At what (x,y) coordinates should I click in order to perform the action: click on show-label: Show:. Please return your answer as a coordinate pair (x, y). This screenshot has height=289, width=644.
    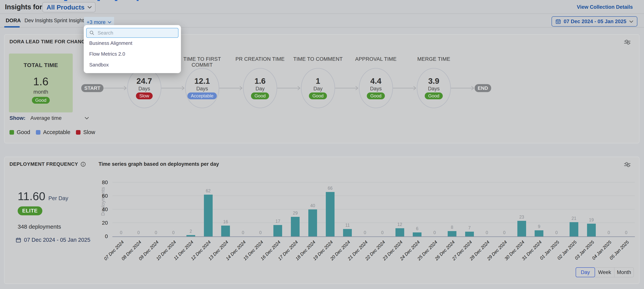
    Looking at the image, I should click on (18, 118).